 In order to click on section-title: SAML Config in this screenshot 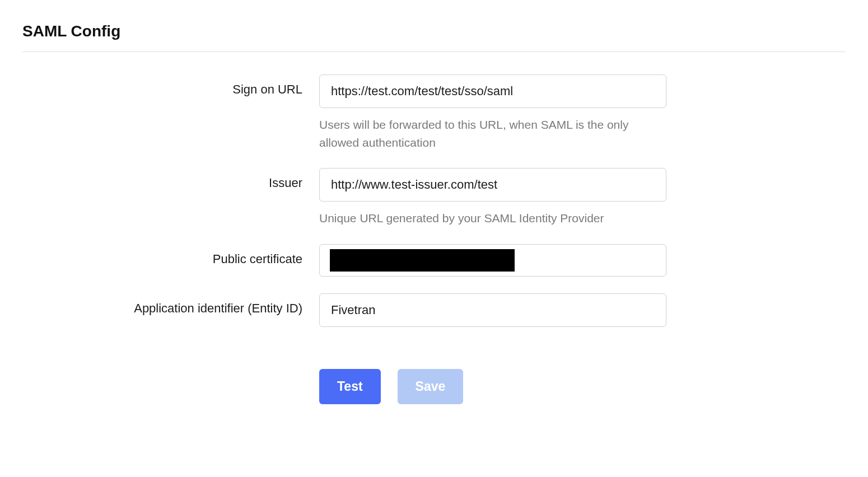, I will do `click(434, 31)`.